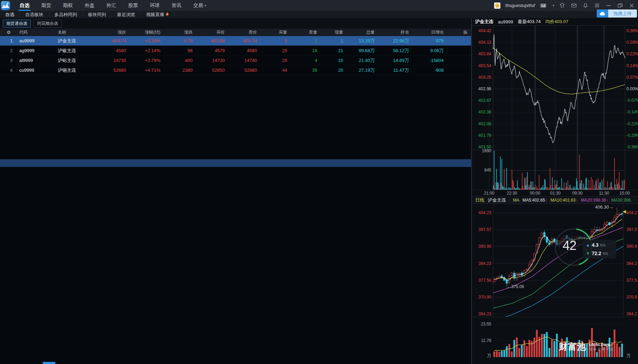 This screenshot has width=638, height=364. I want to click on menu-item-trade: 交易▾, so click(200, 6).